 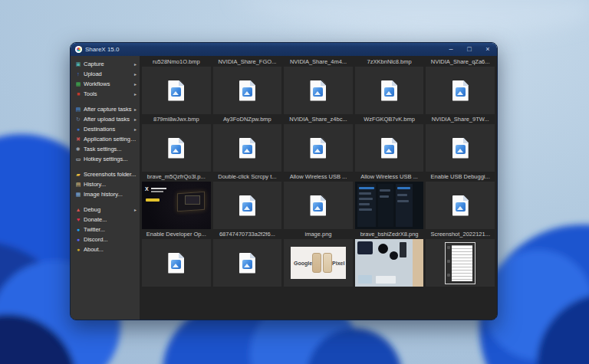 What do you see at coordinates (78, 49) in the screenshot?
I see `sharex-logo-icon` at bounding box center [78, 49].